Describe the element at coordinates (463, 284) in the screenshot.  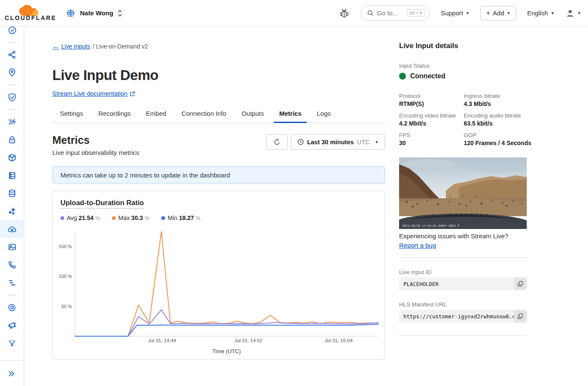
I see `live-input-id-field: PLACEHOLDER` at that location.